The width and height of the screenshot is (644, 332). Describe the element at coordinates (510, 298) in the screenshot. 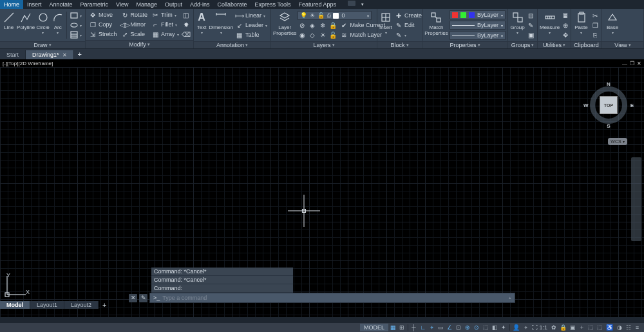

I see `cmd-expand-icon: ▴` at that location.